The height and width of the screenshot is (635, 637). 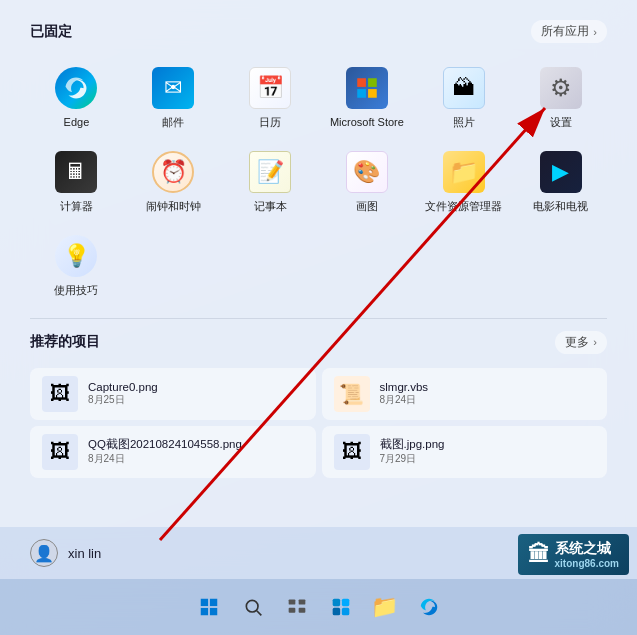 I want to click on rec-icon-3: 🖼, so click(x=352, y=452).